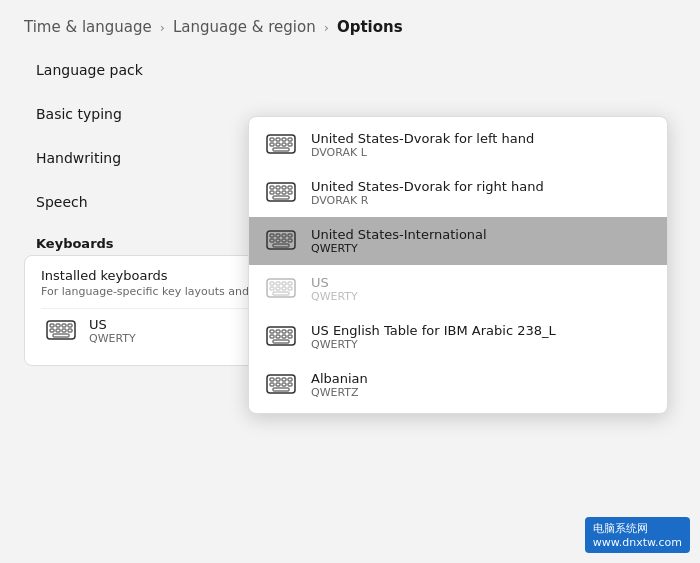 This screenshot has height=563, width=700. What do you see at coordinates (638, 542) in the screenshot?
I see `watermark-url: www.dnxtw.com` at bounding box center [638, 542].